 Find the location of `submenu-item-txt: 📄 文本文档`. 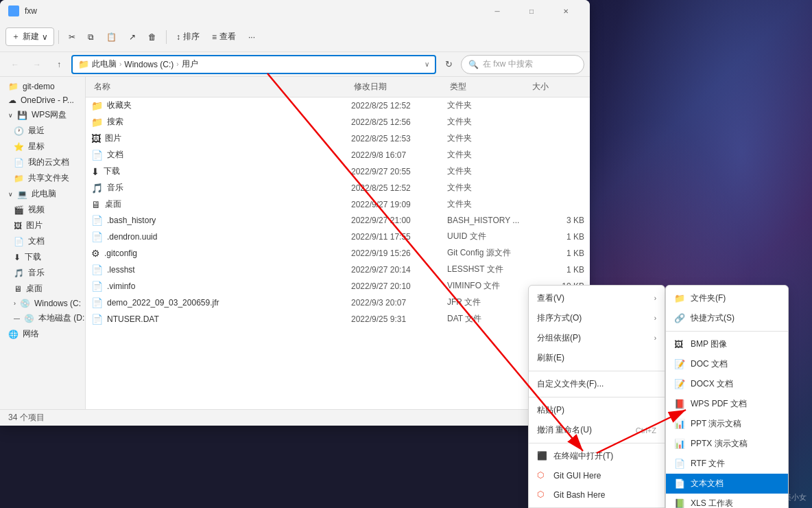

submenu-item-txt: 📄 文本文档 is located at coordinates (727, 483).